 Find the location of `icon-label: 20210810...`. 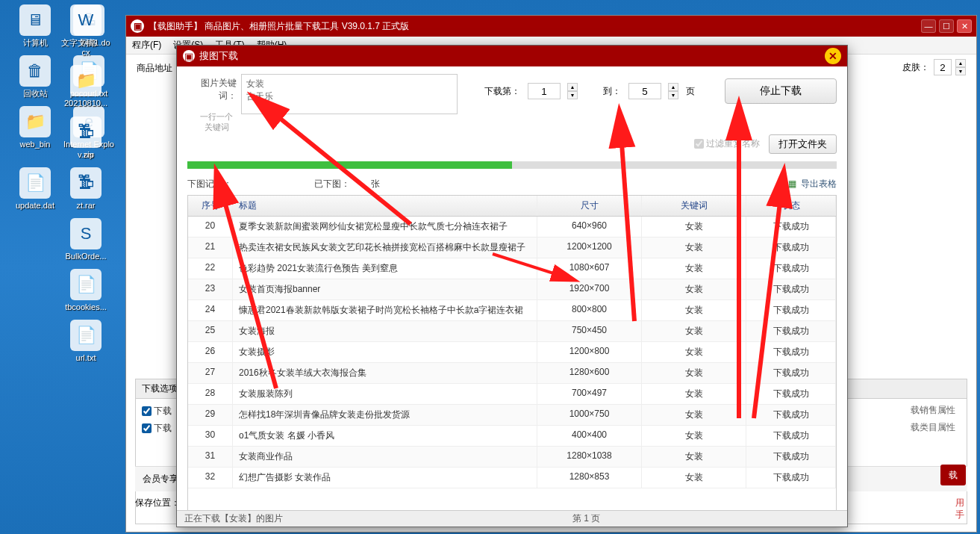

icon-label: 20210810... is located at coordinates (86, 103).